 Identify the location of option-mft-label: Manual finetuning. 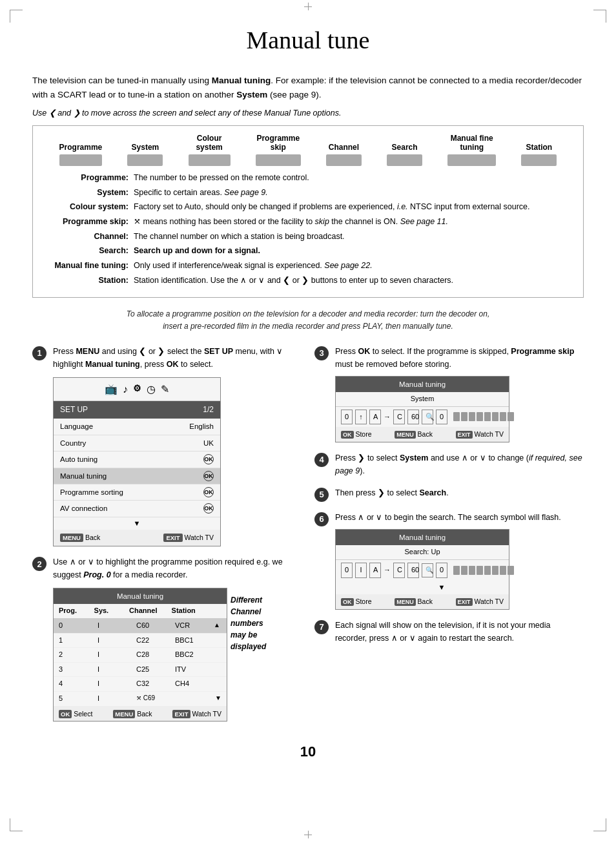
(471, 143).